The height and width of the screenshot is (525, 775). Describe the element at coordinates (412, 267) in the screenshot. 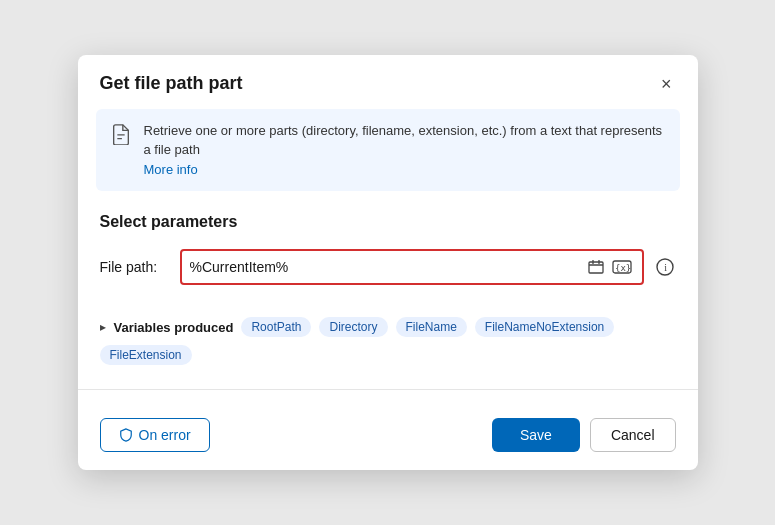

I see `file-path-input-wrap: {x}` at that location.